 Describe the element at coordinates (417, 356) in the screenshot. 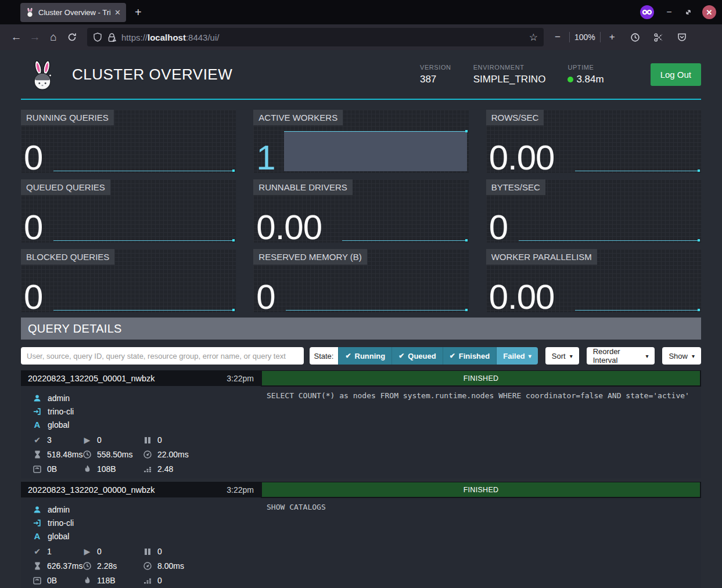

I see `state-queued-toggle: ✔Queued` at that location.